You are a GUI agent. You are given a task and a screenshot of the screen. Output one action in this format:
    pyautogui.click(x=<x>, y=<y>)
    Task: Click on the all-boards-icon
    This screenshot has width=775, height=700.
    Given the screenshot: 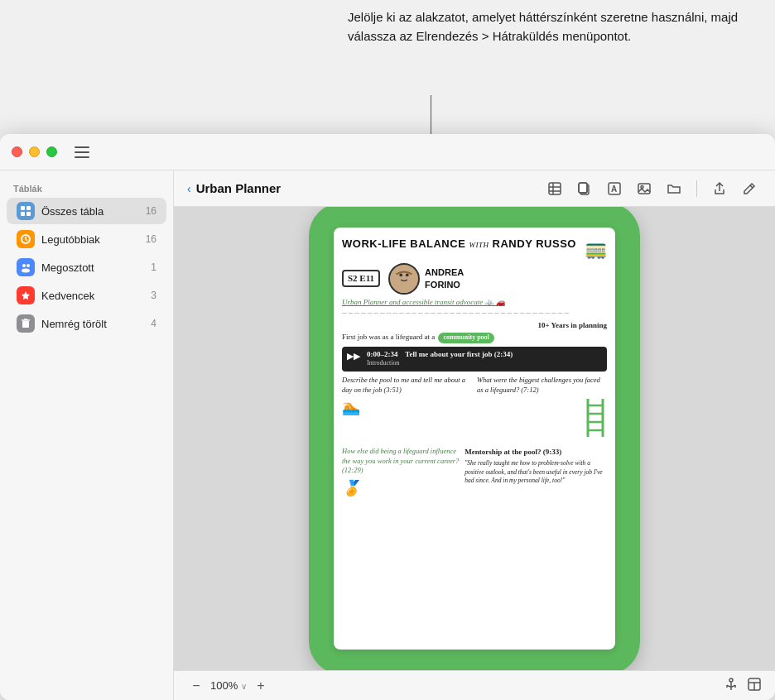 What is the action you would take?
    pyautogui.click(x=26, y=211)
    